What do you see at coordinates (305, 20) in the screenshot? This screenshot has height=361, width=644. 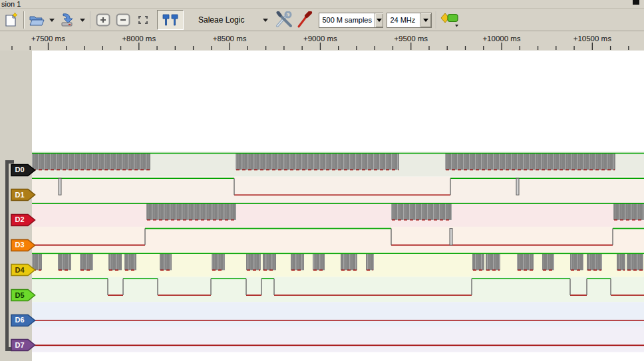 I see `probe-button` at bounding box center [305, 20].